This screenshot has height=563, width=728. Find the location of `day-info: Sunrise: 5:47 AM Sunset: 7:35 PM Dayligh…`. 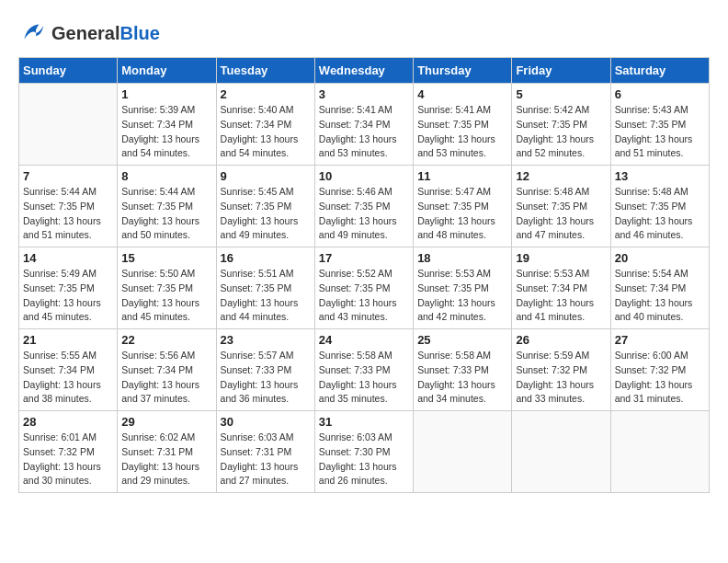

day-info: Sunrise: 5:47 AM Sunset: 7:35 PM Dayligh… is located at coordinates (462, 213).